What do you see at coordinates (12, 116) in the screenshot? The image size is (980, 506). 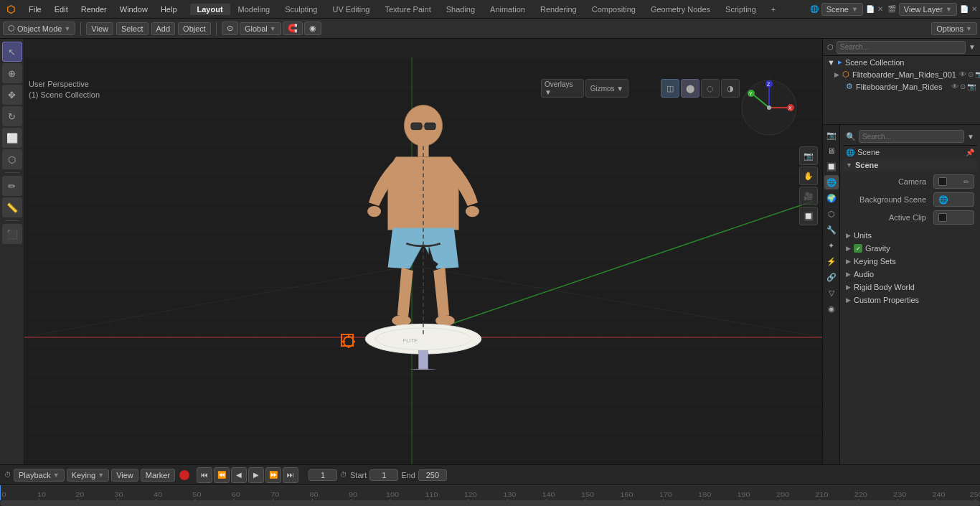 I see `tool-rotate: ↻` at bounding box center [12, 116].